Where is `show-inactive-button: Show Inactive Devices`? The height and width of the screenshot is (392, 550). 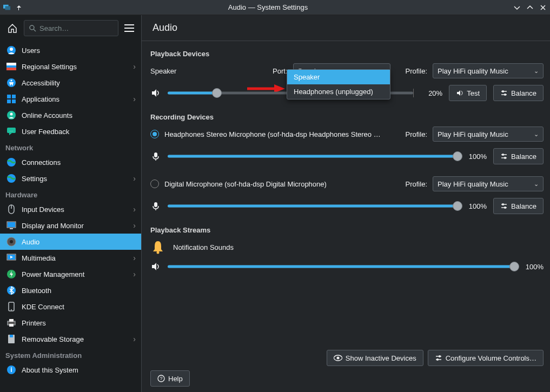
show-inactive-button: Show Inactive Devices is located at coordinates (375, 358).